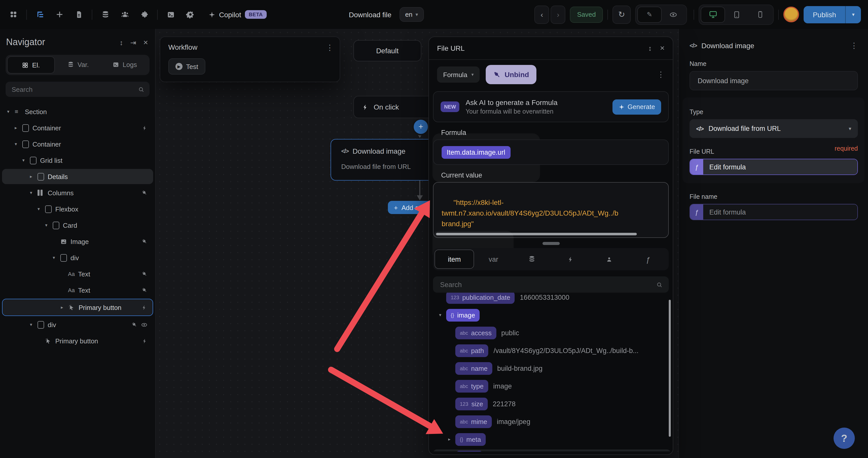 The width and height of the screenshot is (868, 458). I want to click on workflow-menu-kebab-icon: ⋮, so click(330, 48).